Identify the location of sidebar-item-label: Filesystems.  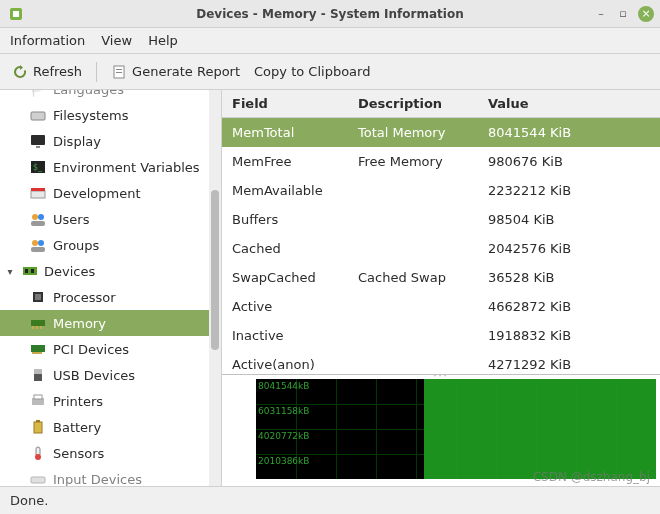
(91, 116).